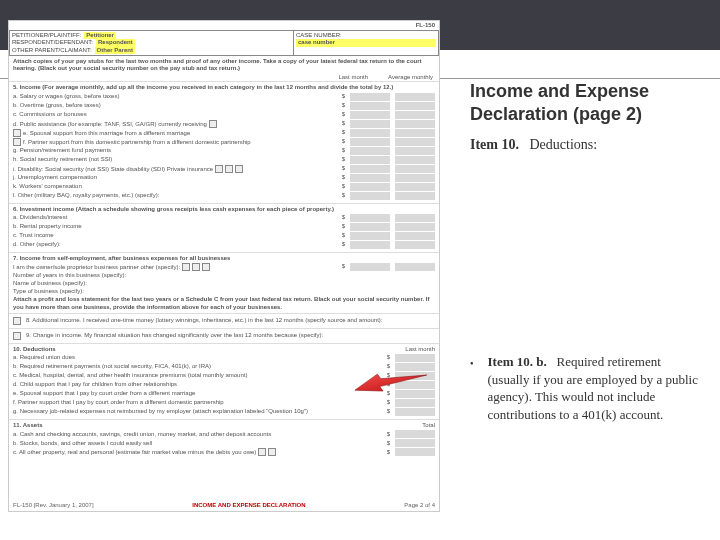 The height and width of the screenshot is (540, 720). I want to click on s5-j: j. Unemployment compensation, so click(176, 178).